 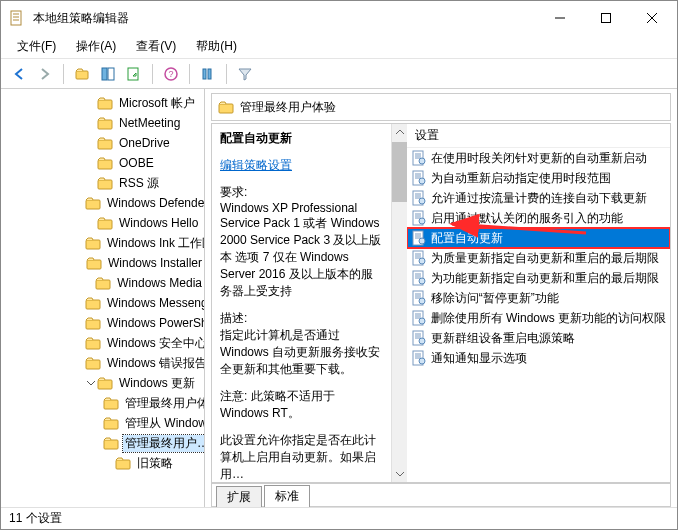 What do you see at coordinates (208, 74) in the screenshot?
I see `properties-button` at bounding box center [208, 74].